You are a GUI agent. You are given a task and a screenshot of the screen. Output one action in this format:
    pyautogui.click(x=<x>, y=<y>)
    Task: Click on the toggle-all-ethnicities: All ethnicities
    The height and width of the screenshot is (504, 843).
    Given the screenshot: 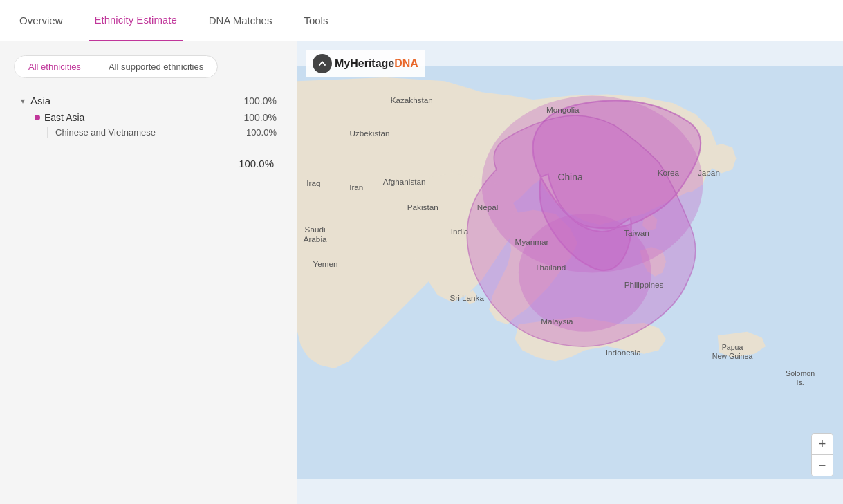 What is the action you would take?
    pyautogui.click(x=55, y=66)
    